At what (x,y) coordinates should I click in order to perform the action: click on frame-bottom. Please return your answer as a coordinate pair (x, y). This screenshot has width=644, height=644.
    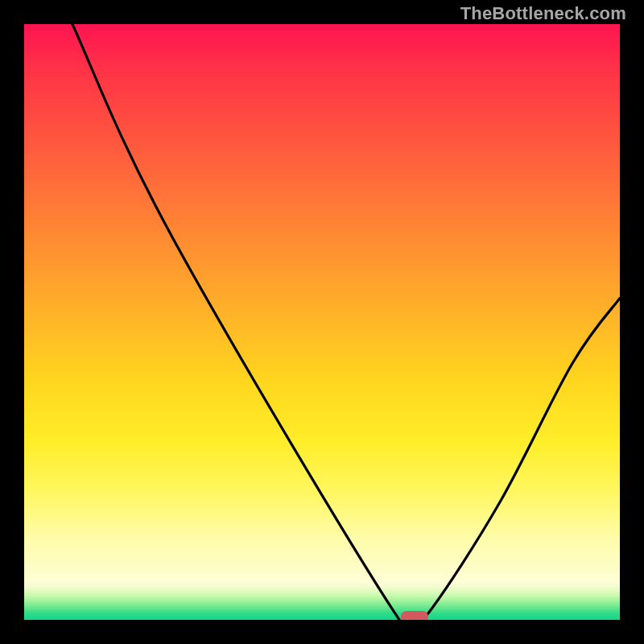
    Looking at the image, I should click on (322, 632).